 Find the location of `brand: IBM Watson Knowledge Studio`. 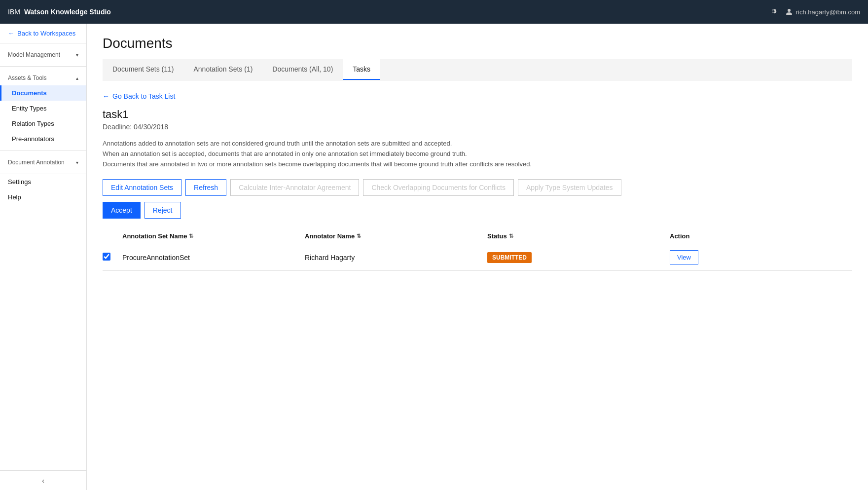

brand: IBM Watson Knowledge Studio is located at coordinates (59, 12).